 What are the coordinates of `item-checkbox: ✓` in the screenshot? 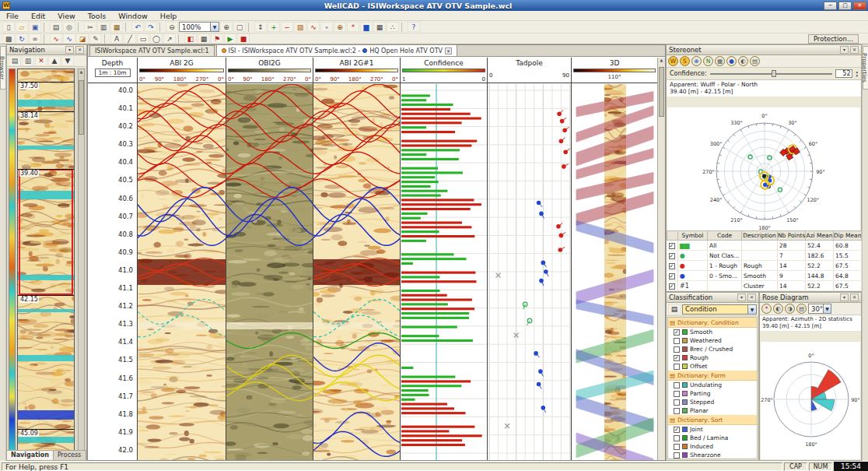 It's located at (677, 430).